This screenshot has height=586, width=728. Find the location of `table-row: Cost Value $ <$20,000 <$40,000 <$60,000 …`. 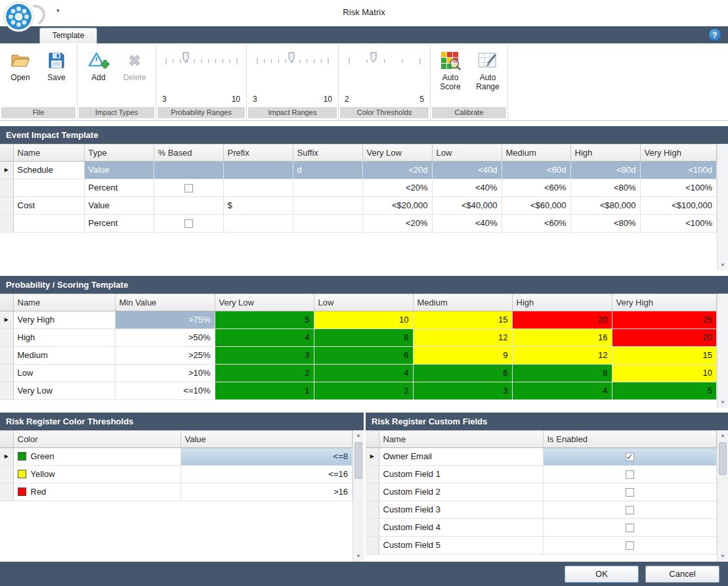

table-row: Cost Value $ <$20,000 <$40,000 <$60,000 … is located at coordinates (358, 206).